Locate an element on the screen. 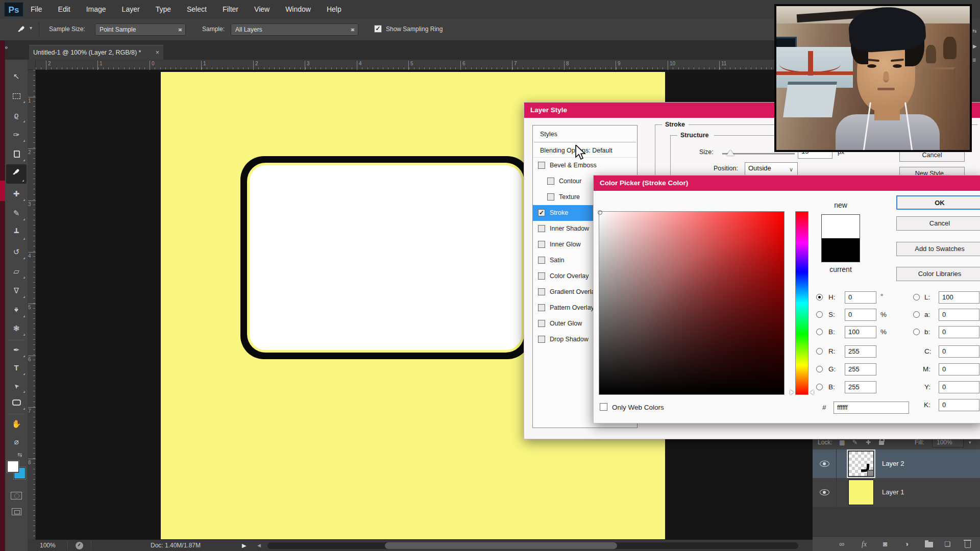  hue-slider-handle-left is located at coordinates (792, 392).